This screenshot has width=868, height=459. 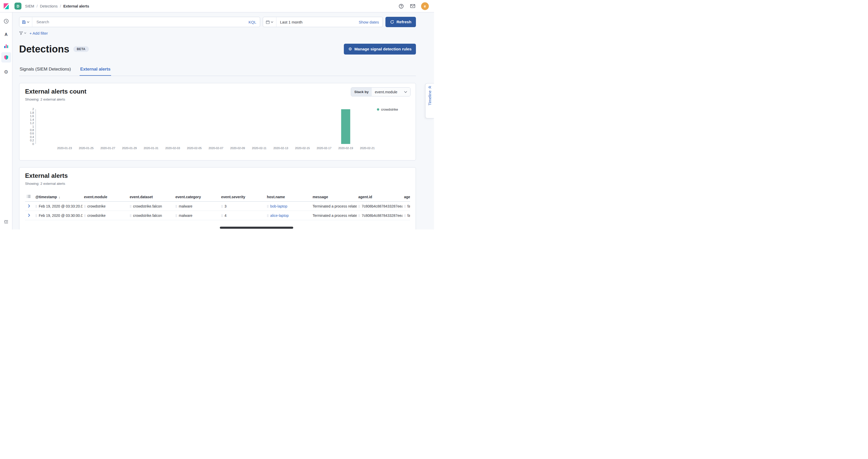 What do you see at coordinates (201, 129) in the screenshot?
I see `bar-chart-svg: 00.20.40.60.811.21.41.61.822020-01-23202…` at bounding box center [201, 129].